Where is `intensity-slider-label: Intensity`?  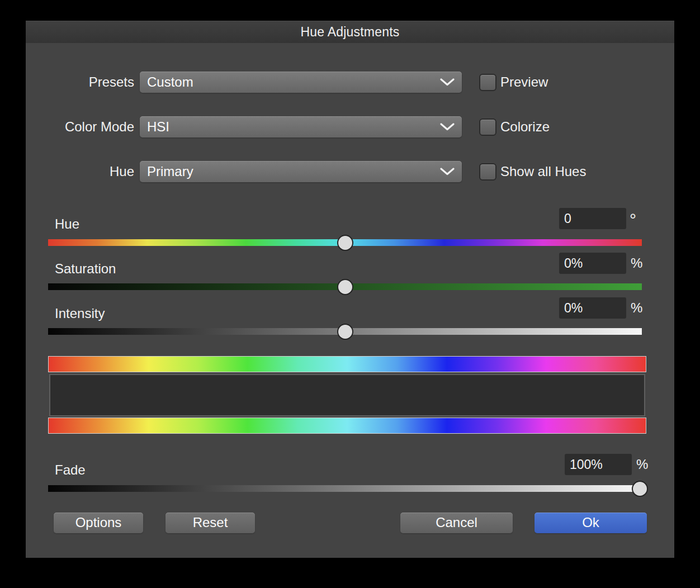 intensity-slider-label: Intensity is located at coordinates (79, 314).